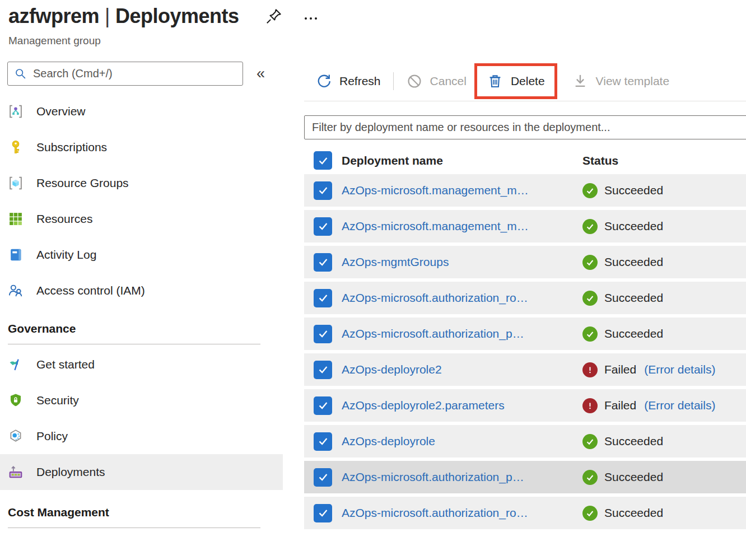  I want to click on pin-icon, so click(274, 16).